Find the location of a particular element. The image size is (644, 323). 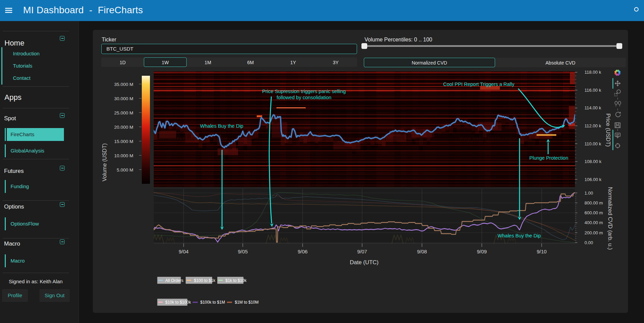

svg-text: 9/09 is located at coordinates (481, 251).